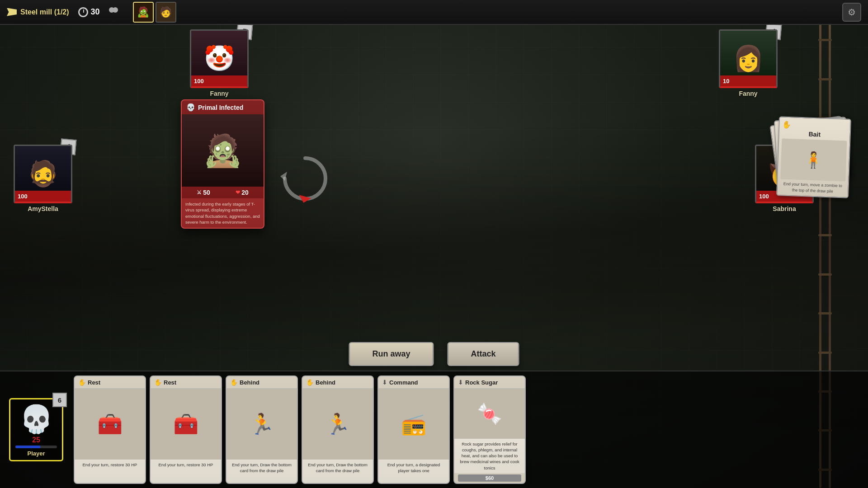 The height and width of the screenshot is (488, 868). What do you see at coordinates (186, 382) in the screenshot?
I see `hand-card-header-1: ✋ Rest` at bounding box center [186, 382].